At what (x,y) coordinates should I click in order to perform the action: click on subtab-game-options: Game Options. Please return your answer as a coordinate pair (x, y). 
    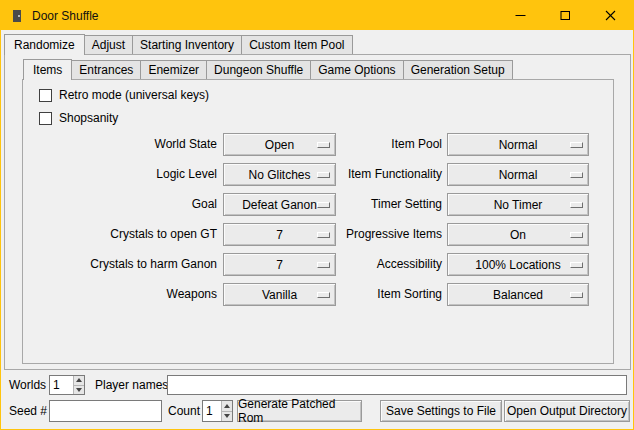
    Looking at the image, I should click on (356, 70).